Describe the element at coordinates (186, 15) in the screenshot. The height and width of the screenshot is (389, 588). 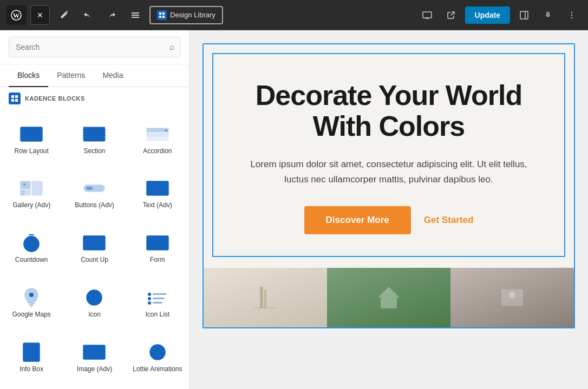
I see `design-library-button: Design Library` at that location.